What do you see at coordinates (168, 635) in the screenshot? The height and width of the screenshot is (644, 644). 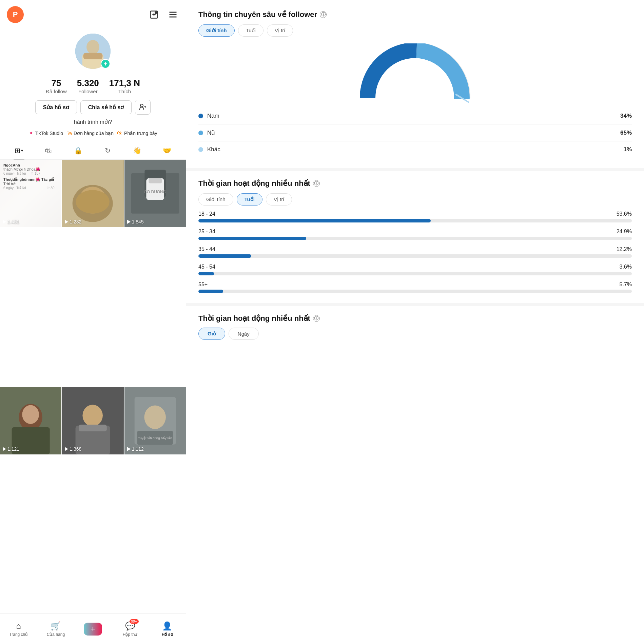 I see `profile-label: Hồ sơ` at bounding box center [168, 635].